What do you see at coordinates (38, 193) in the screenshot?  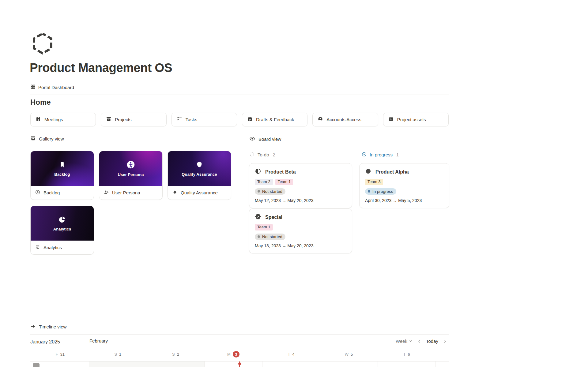 I see `arrow-up-circle-icon` at bounding box center [38, 193].